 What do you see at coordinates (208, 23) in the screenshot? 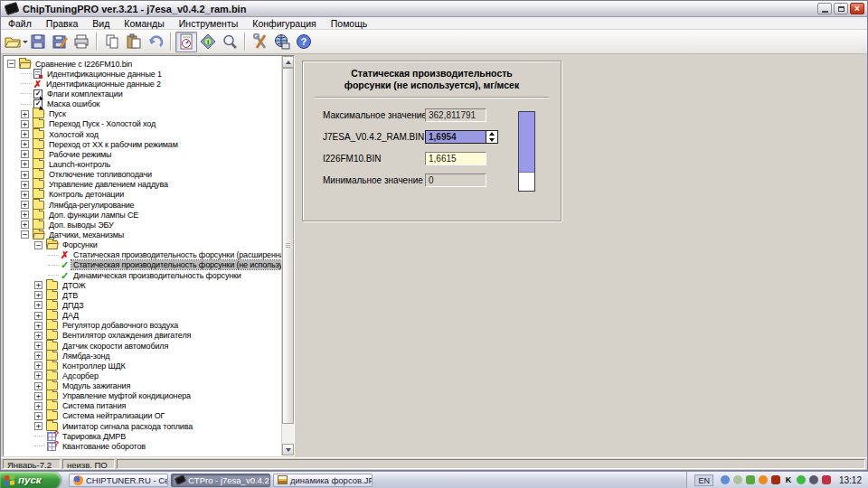
I see `menu-item-4: Инструменты` at bounding box center [208, 23].